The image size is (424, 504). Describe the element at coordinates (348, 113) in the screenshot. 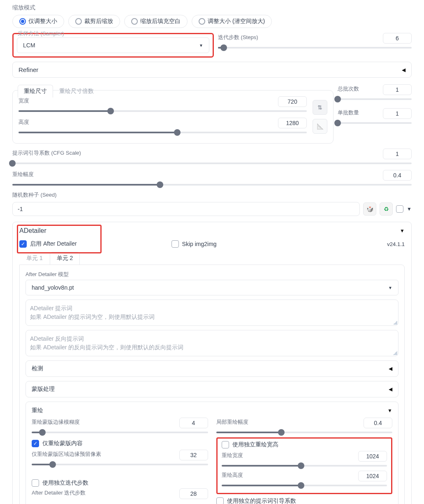

I see `batch-size-label: 单批数量` at that location.